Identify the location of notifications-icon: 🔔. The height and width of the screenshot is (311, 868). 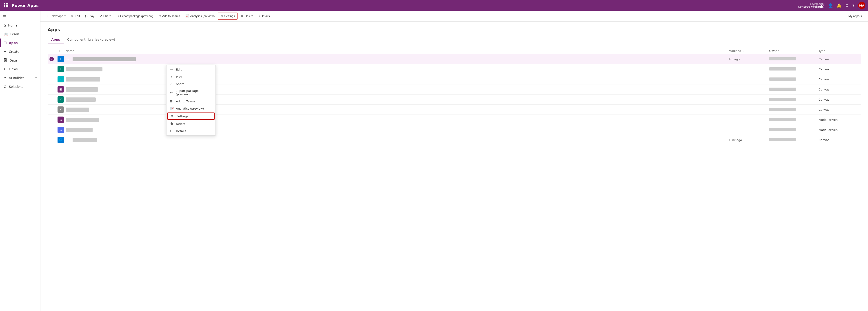
(839, 5).